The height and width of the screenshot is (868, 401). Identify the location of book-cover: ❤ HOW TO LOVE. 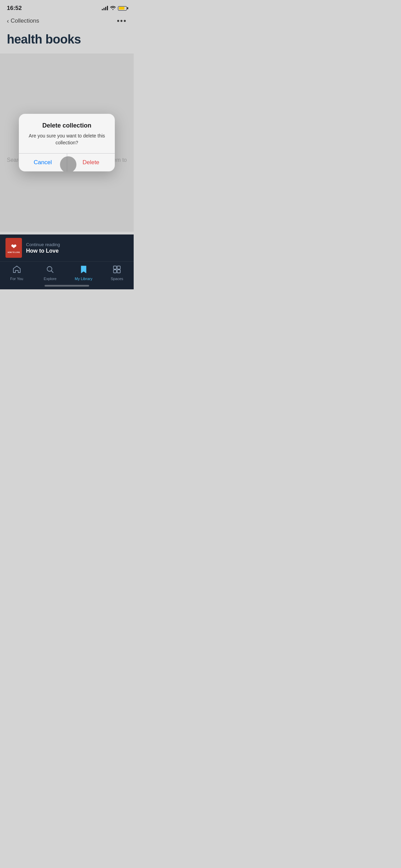
(14, 248).